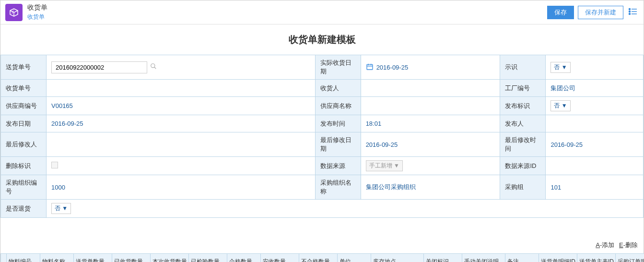  I want to click on form-label: 采购组, so click(523, 187).